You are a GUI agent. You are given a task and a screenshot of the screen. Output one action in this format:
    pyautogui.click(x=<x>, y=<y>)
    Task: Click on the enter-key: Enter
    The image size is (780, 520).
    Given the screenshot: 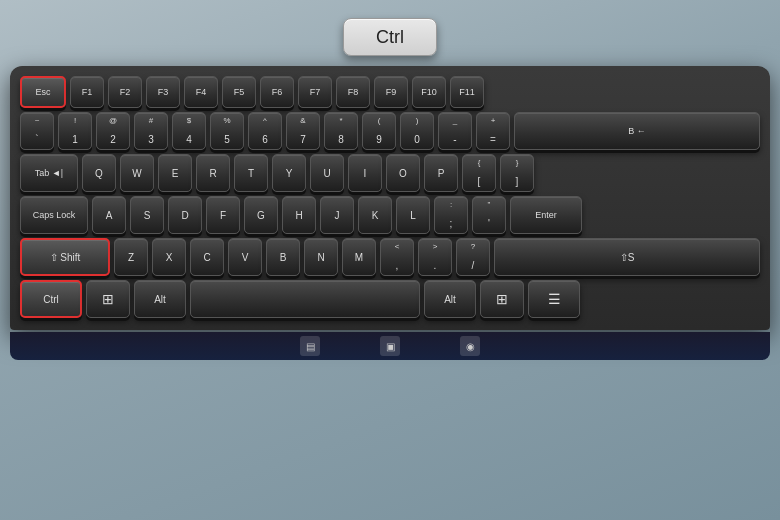 What is the action you would take?
    pyautogui.click(x=546, y=215)
    